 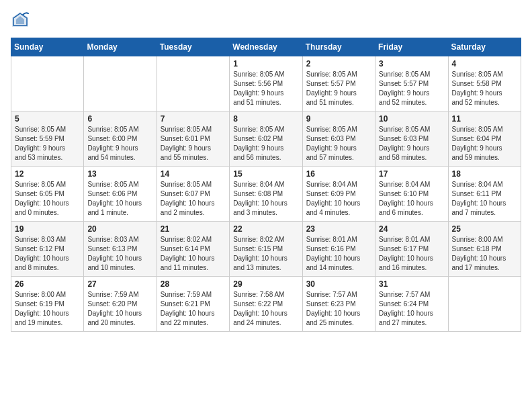 I want to click on day-number: 16, so click(x=339, y=174).